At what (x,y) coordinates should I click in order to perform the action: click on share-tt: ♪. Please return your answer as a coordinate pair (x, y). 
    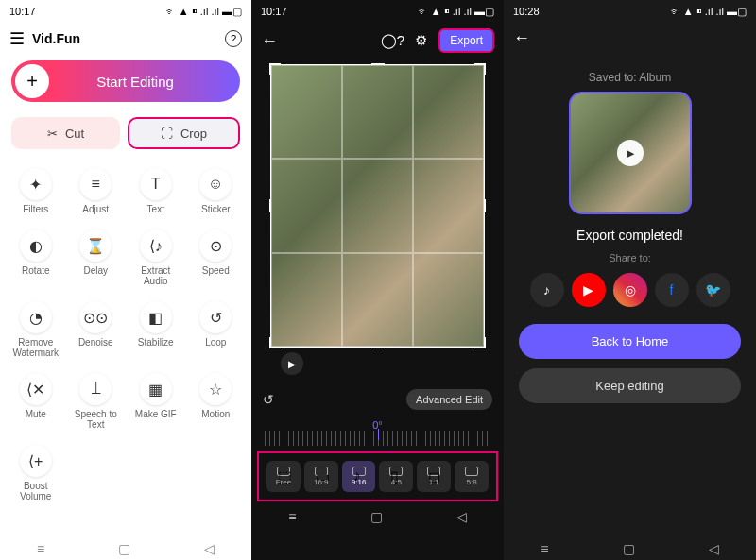
    Looking at the image, I should click on (547, 290).